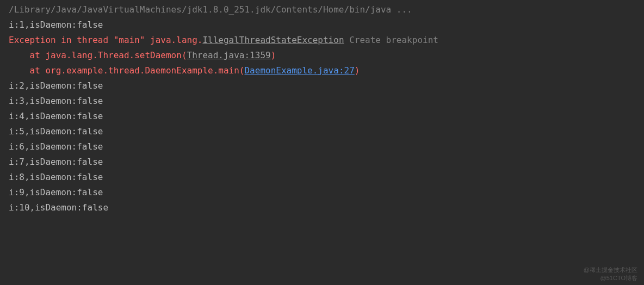 The width and height of the screenshot is (644, 285). Describe the element at coordinates (610, 278) in the screenshot. I see `watermark-line2: @51CTO博客` at that location.